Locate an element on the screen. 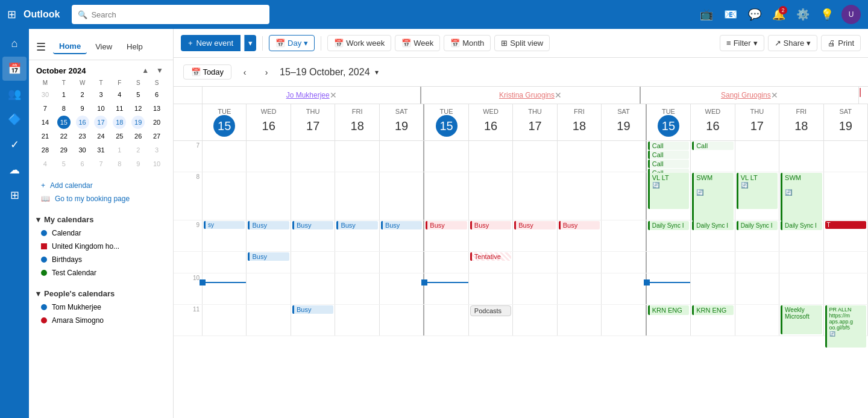 This screenshot has width=868, height=418. add-calendar-link: + Add calendar is located at coordinates (101, 186).